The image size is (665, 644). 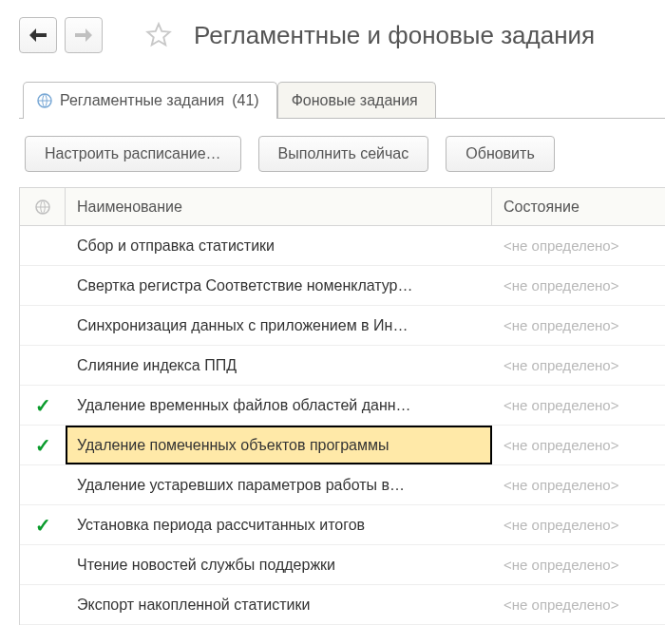 I want to click on table-row: ✓Удаление временных файлов областей данн…, so click(x=342, y=406).